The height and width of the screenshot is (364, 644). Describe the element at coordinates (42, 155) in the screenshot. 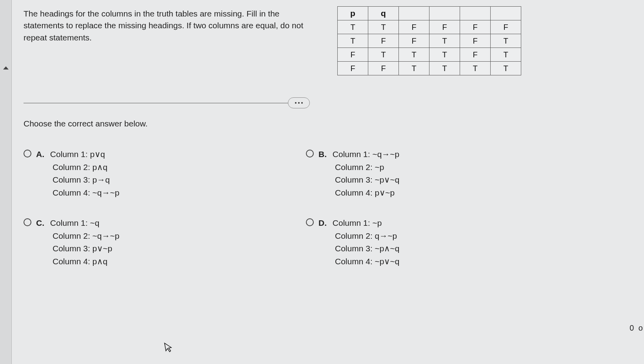

I see `option-a-label: A.` at that location.